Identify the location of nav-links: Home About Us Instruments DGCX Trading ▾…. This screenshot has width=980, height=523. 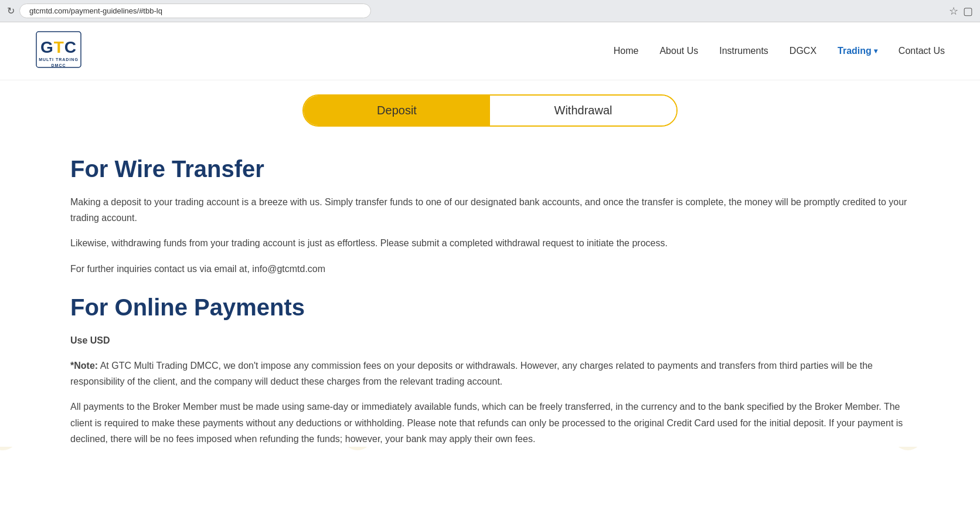
(780, 51).